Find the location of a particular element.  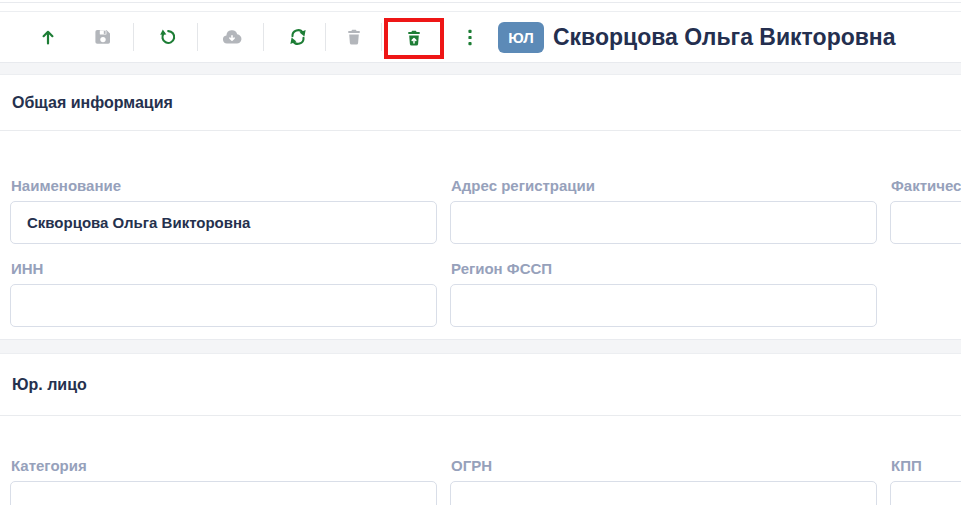

page-title: Скворцова Ольга Викторовна is located at coordinates (724, 37).